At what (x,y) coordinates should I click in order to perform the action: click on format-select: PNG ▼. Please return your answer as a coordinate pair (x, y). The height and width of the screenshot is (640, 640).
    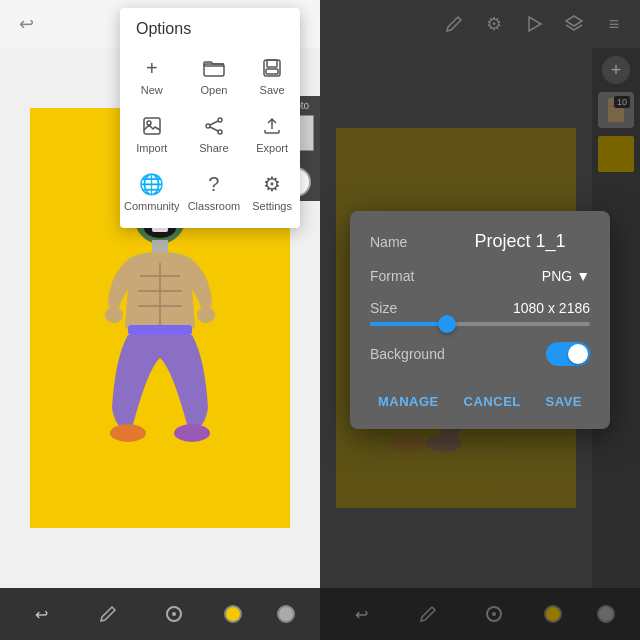
    Looking at the image, I should click on (566, 276).